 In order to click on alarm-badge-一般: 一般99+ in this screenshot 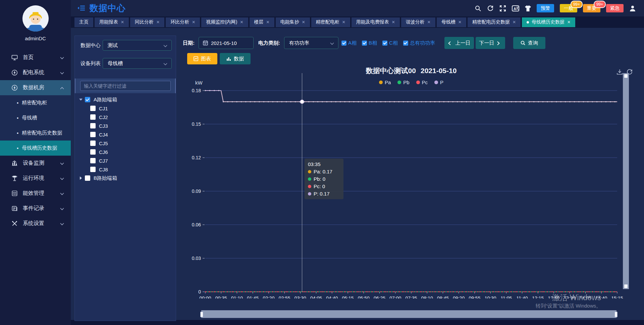, I will do `click(569, 8)`.